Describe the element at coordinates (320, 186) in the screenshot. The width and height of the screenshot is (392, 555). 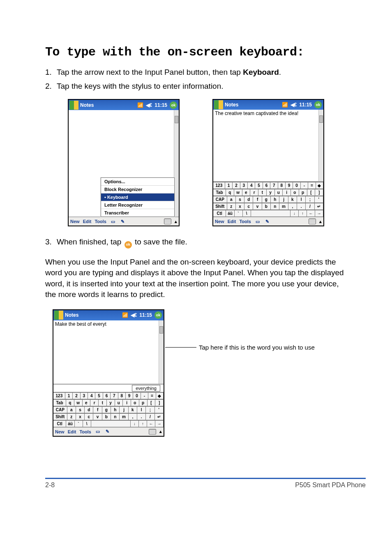
I see `osk-key: ◆` at that location.